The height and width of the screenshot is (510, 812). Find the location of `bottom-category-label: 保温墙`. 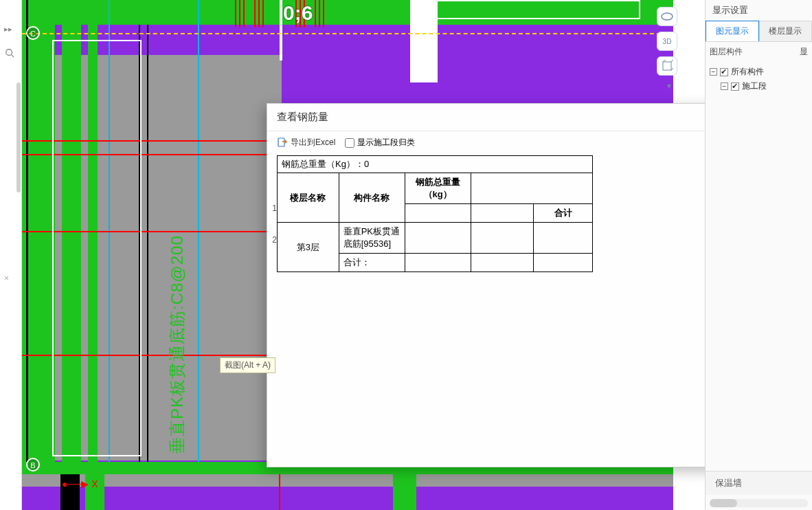

bottom-category-label: 保温墙 is located at coordinates (758, 483).